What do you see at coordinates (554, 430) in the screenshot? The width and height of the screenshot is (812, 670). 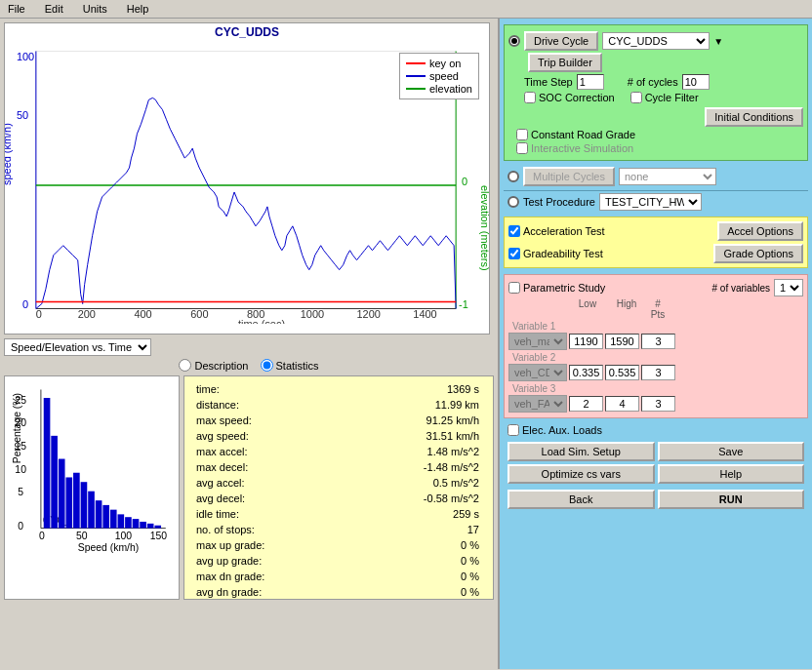 I see `elec-aux-loads-label: Elec. Aux. Loads` at bounding box center [554, 430].